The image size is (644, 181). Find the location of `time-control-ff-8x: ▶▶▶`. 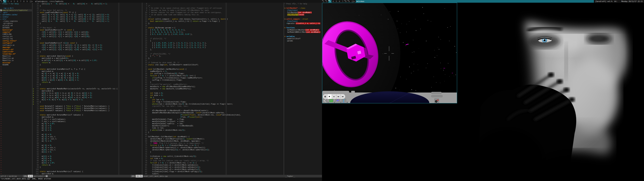

time-control-ff-8x: ▶▶▶ is located at coordinates (343, 96).